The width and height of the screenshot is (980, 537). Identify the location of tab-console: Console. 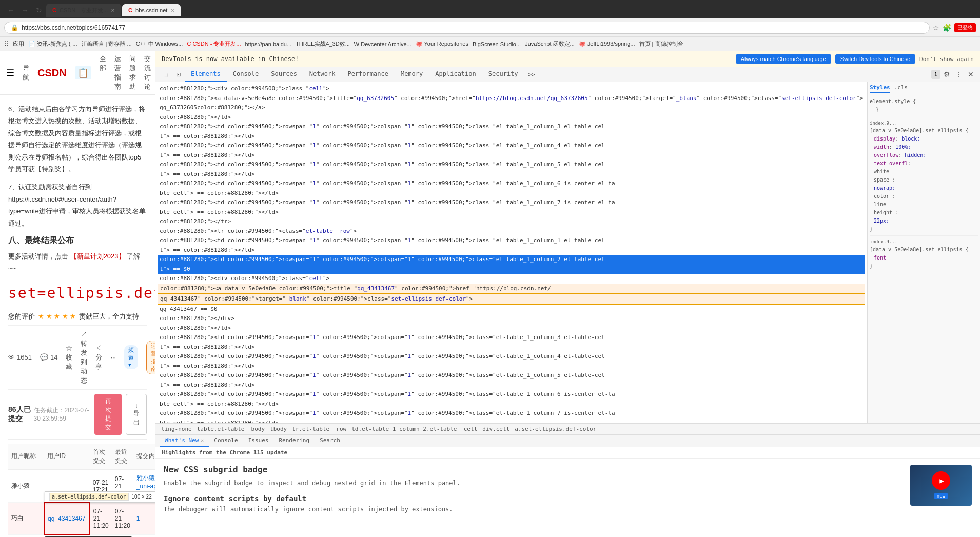
(246, 74).